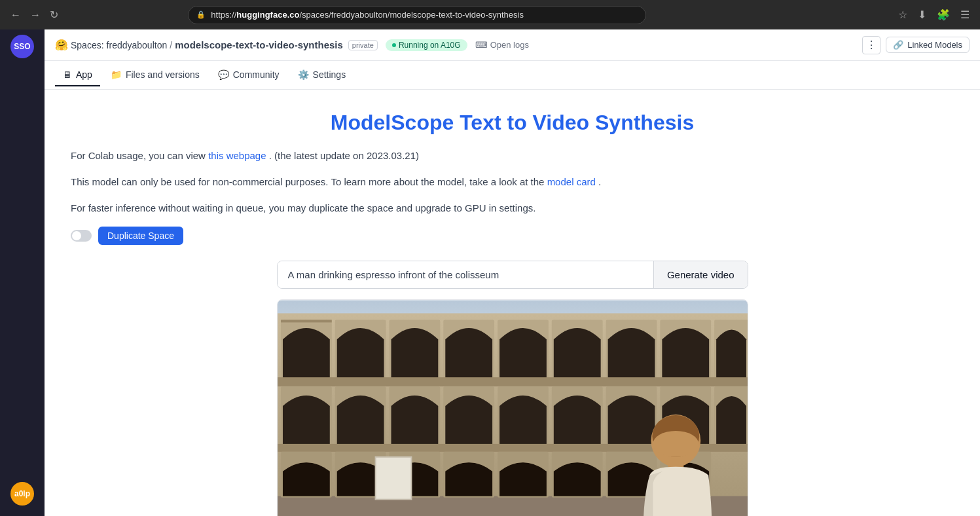 The width and height of the screenshot is (980, 516). What do you see at coordinates (141, 236) in the screenshot?
I see `duplicate-space-button: Duplicate Space` at bounding box center [141, 236].